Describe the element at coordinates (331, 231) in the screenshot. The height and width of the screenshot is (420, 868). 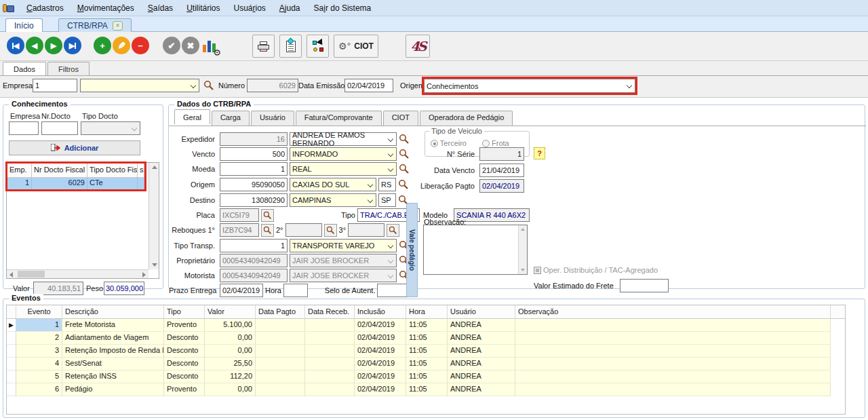
I see `search-reboque2-button` at that location.